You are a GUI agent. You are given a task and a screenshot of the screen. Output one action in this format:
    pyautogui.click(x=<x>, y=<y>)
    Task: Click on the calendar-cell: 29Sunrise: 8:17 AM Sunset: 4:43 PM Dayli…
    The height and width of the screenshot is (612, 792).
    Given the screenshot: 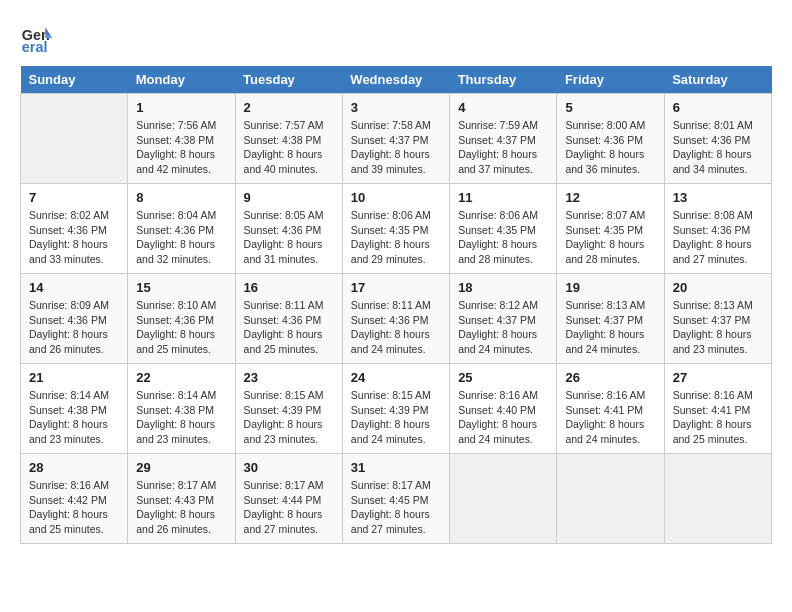 What is the action you would take?
    pyautogui.click(x=182, y=499)
    